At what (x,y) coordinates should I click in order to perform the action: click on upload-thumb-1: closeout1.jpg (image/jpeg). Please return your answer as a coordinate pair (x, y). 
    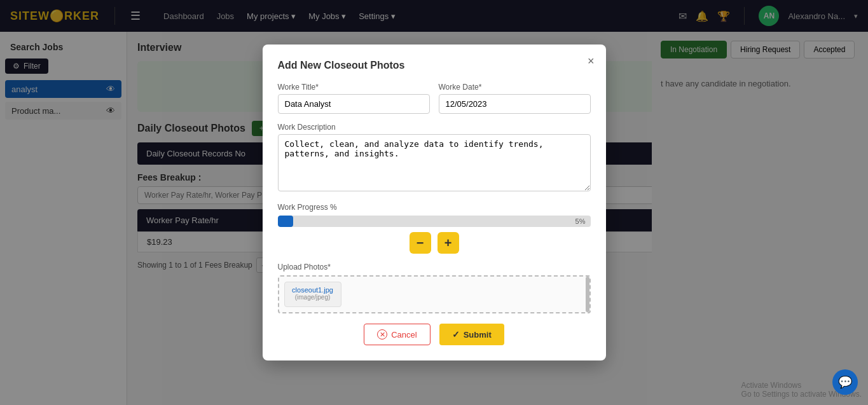
    Looking at the image, I should click on (313, 294).